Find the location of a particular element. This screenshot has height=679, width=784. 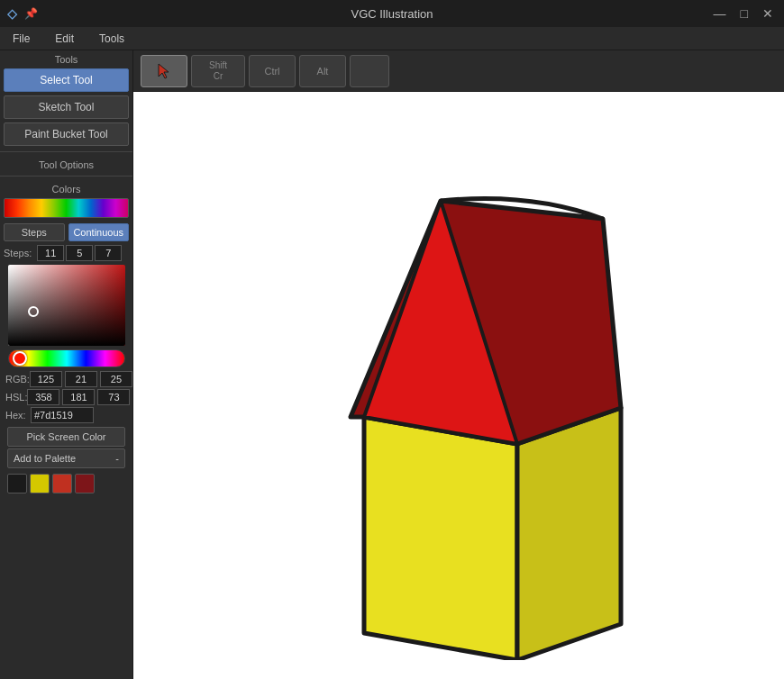

pin-icon: 📌 is located at coordinates (31, 14).